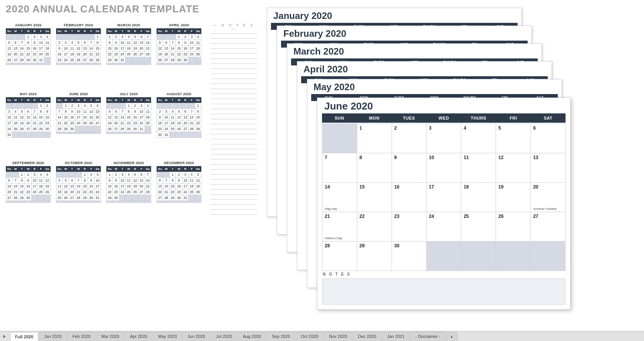  I want to click on day-header-cell: FRI, so click(513, 118).